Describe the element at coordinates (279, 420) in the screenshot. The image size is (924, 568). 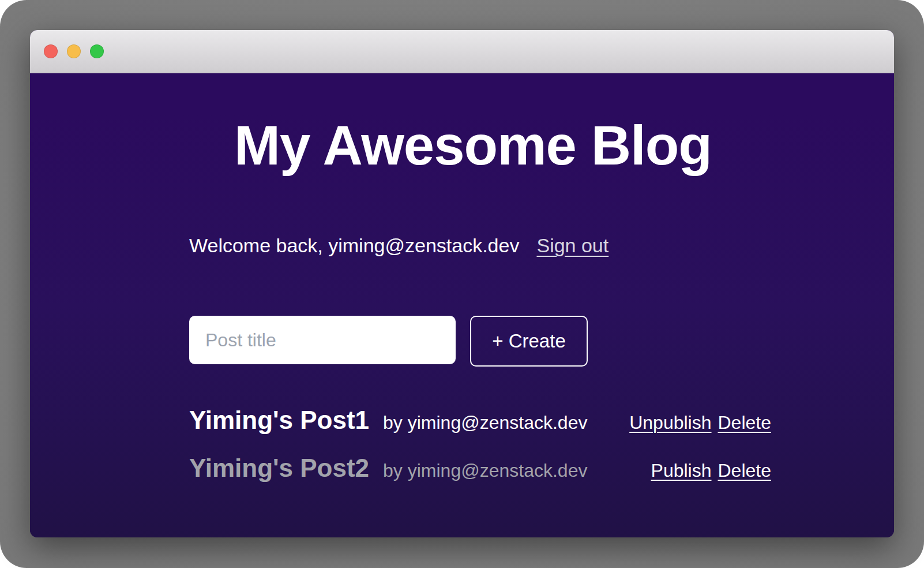
I see `post-title-text: Yiming's Post1` at that location.